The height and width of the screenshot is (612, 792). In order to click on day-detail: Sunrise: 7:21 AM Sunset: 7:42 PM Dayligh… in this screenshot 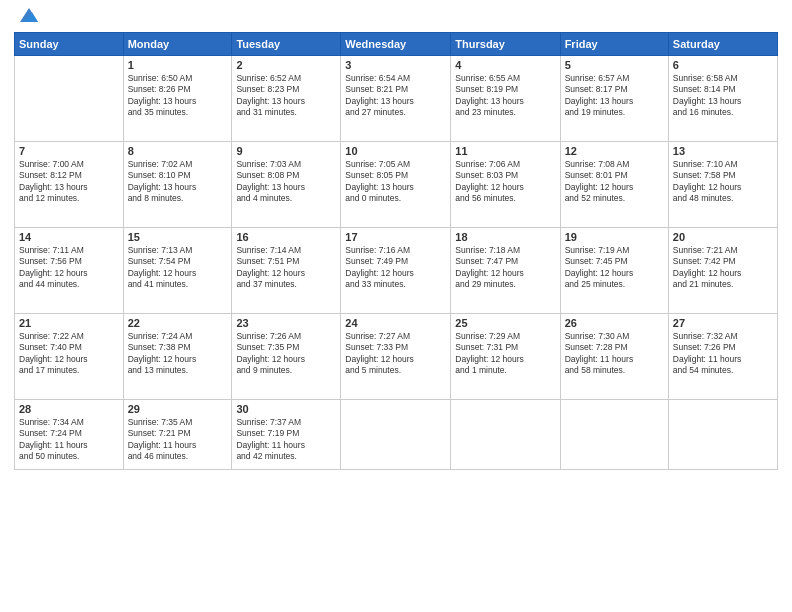, I will do `click(723, 268)`.